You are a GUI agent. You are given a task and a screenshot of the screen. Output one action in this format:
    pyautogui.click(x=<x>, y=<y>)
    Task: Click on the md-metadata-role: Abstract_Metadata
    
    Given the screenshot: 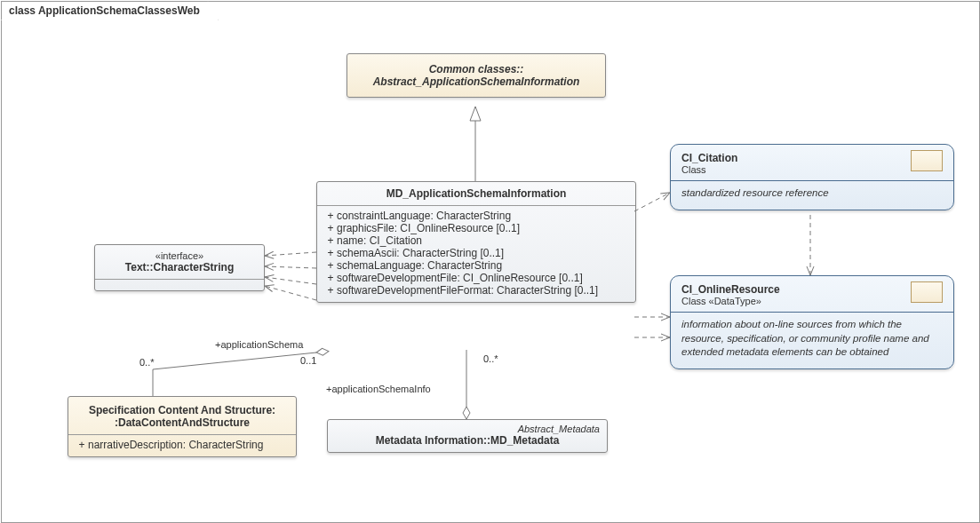 What is the action you would take?
    pyautogui.click(x=467, y=427)
    